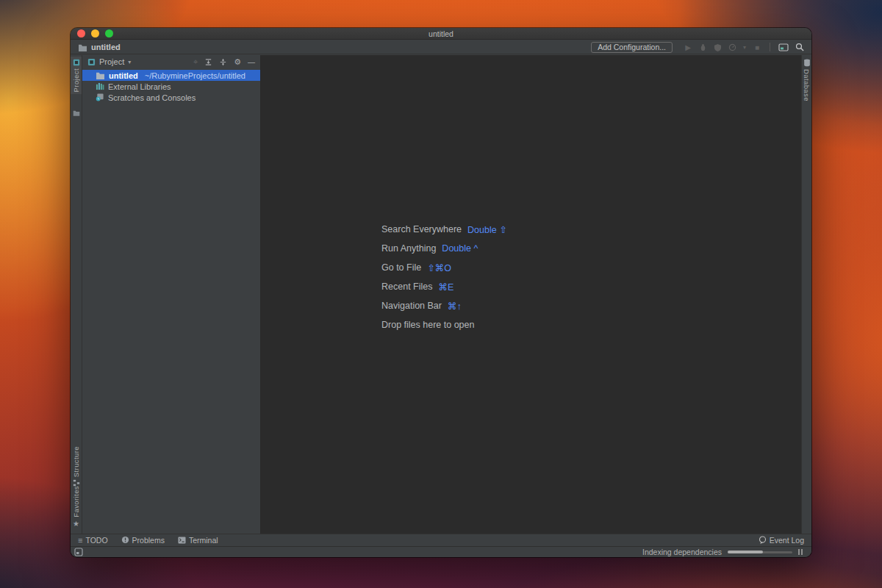 Image resolution: width=882 pixels, height=588 pixels. What do you see at coordinates (487, 229) in the screenshot?
I see `shortcut-keys: Double ⇧` at bounding box center [487, 229].